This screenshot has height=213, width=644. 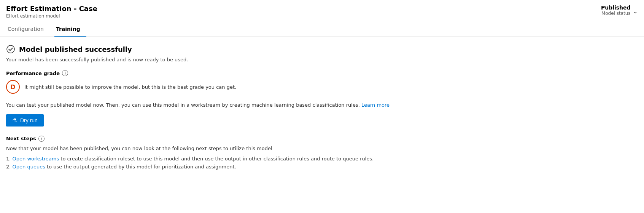 What do you see at coordinates (14, 120) in the screenshot?
I see `flask-icon: ⚗` at bounding box center [14, 120].